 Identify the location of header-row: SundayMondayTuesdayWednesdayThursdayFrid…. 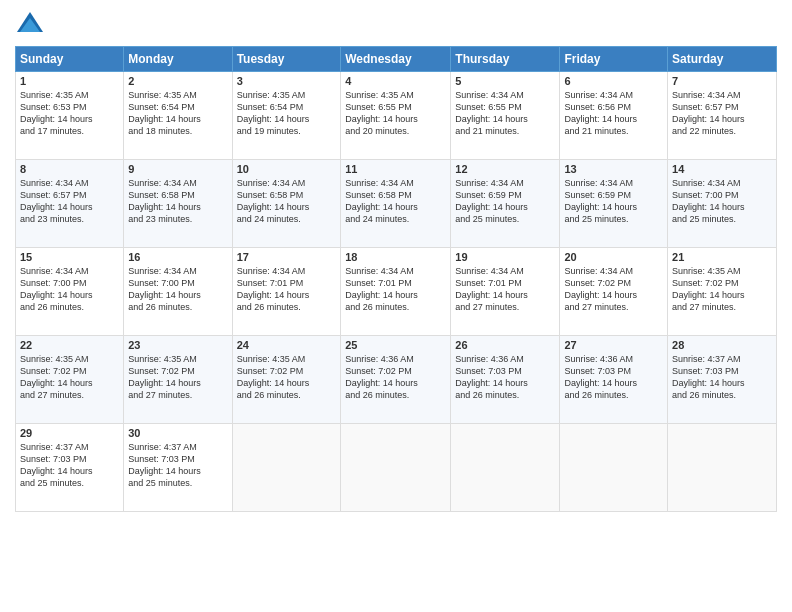
(396, 60).